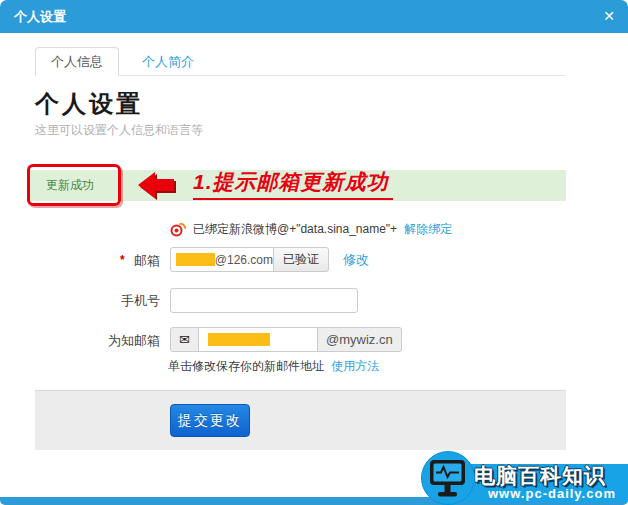 The height and width of the screenshot is (505, 628). Describe the element at coordinates (286, 340) in the screenshot. I see `wiz-email-input-group: ✉ @mywiz.cn` at that location.